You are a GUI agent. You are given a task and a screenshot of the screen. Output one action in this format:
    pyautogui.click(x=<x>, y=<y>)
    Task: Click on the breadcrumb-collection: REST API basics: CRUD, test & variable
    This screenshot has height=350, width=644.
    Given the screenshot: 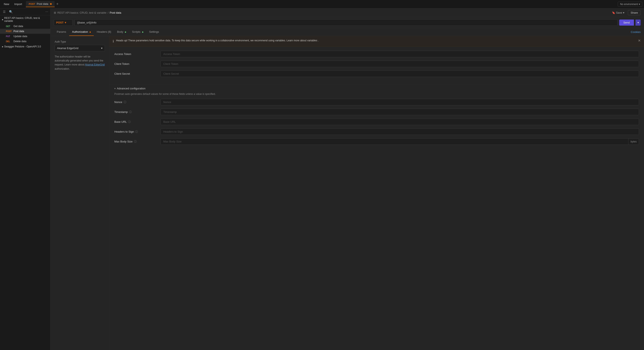 What is the action you would take?
    pyautogui.click(x=82, y=13)
    